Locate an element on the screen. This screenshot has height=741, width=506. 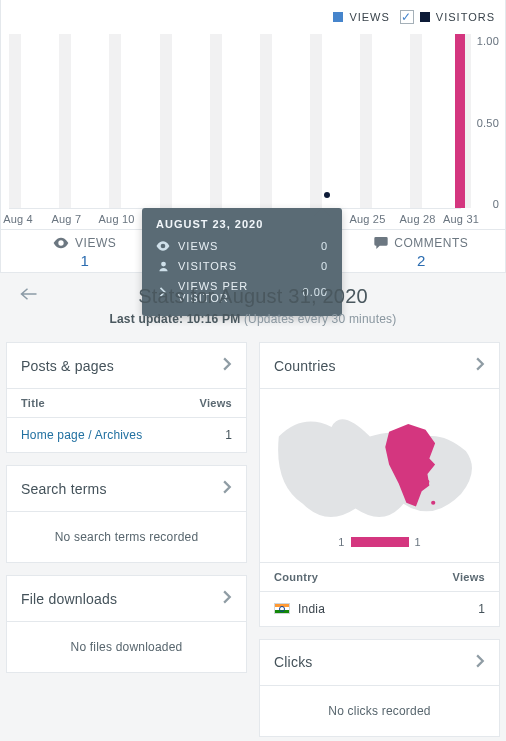
panel-title: Clicks is located at coordinates (294, 662).